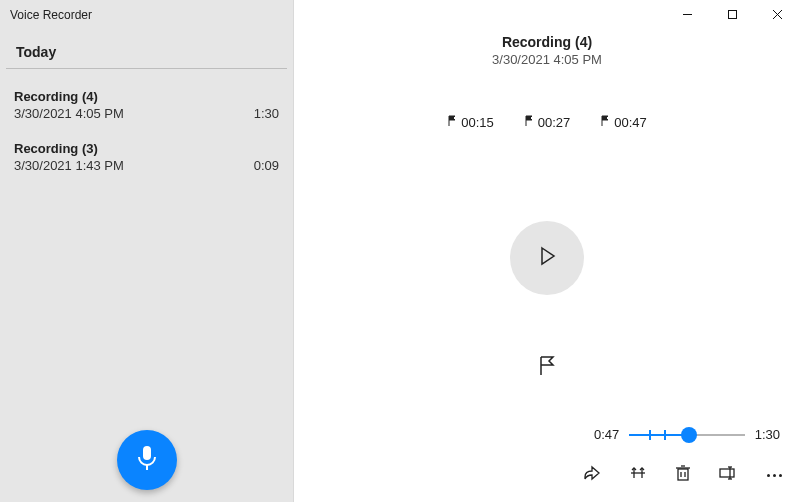  Describe the element at coordinates (266, 114) in the screenshot. I see `recording-duration: 1:30` at that location.